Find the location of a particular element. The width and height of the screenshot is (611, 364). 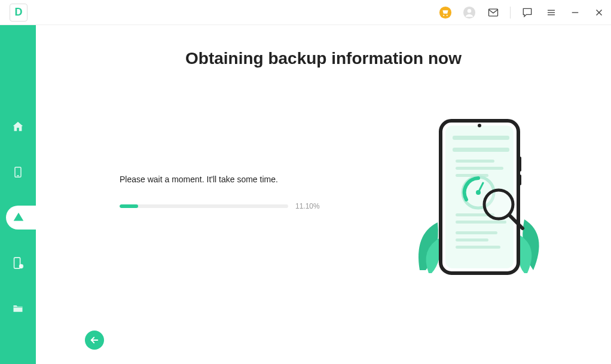

progress-bar is located at coordinates (204, 206).